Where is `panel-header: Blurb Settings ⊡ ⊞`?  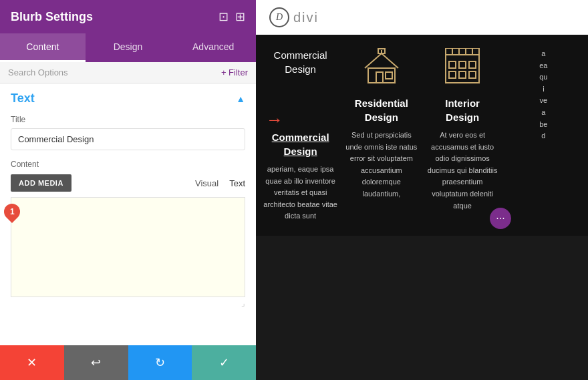
panel-header: Blurb Settings ⊡ ⊞ is located at coordinates (128, 17).